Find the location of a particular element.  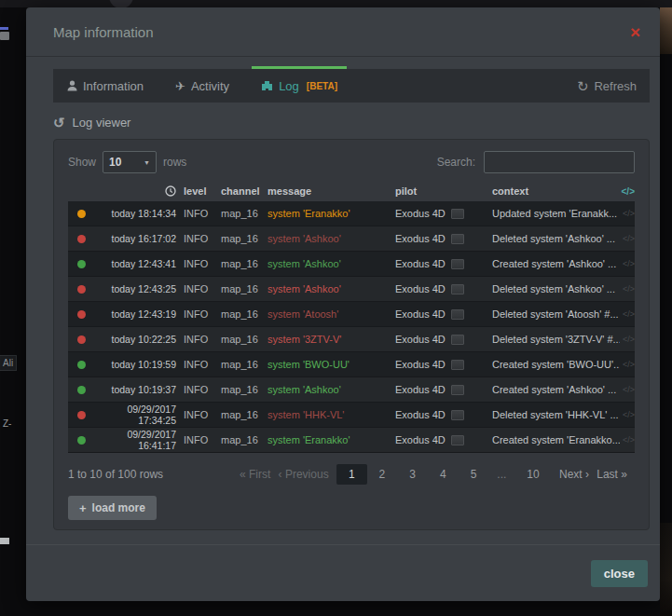

close-button: close is located at coordinates (619, 574).